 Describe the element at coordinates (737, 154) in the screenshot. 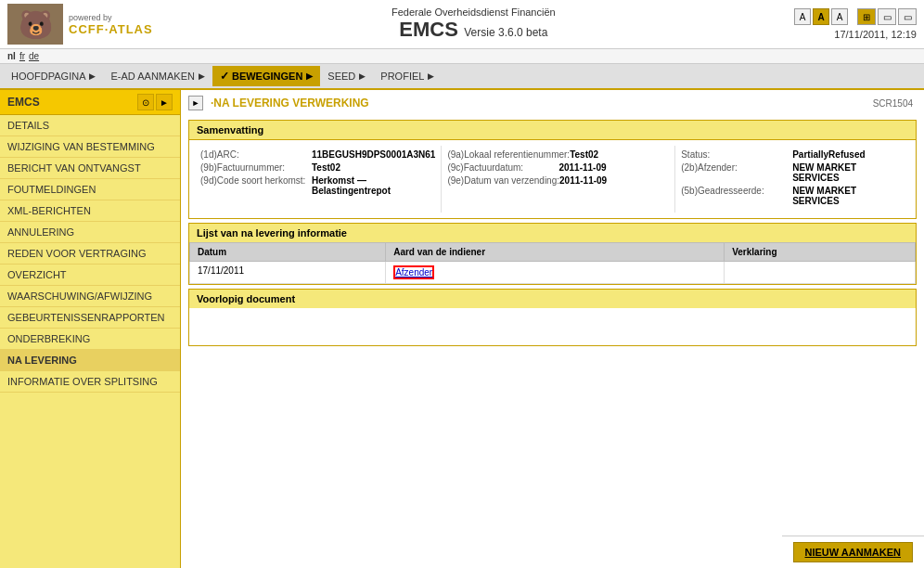

I see `status-label: Status:` at that location.